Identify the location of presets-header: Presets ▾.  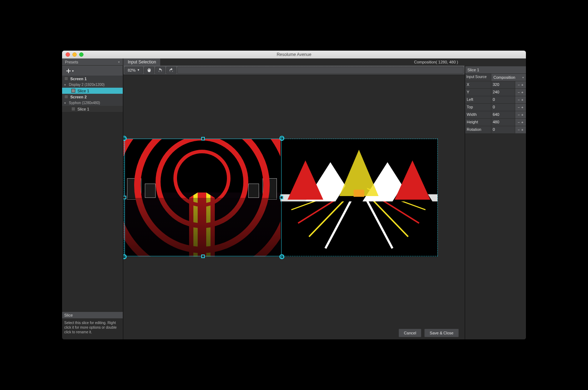
(92, 62).